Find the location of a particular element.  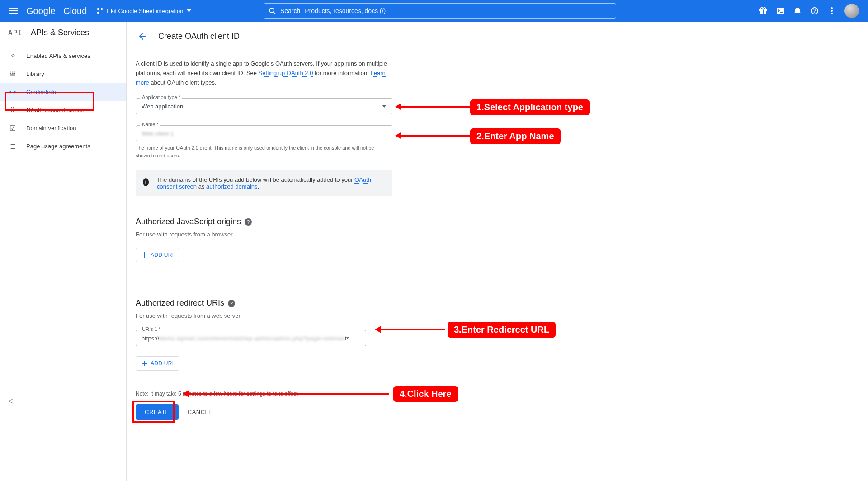

add-uri-button-js: ADD URI is located at coordinates (157, 255).